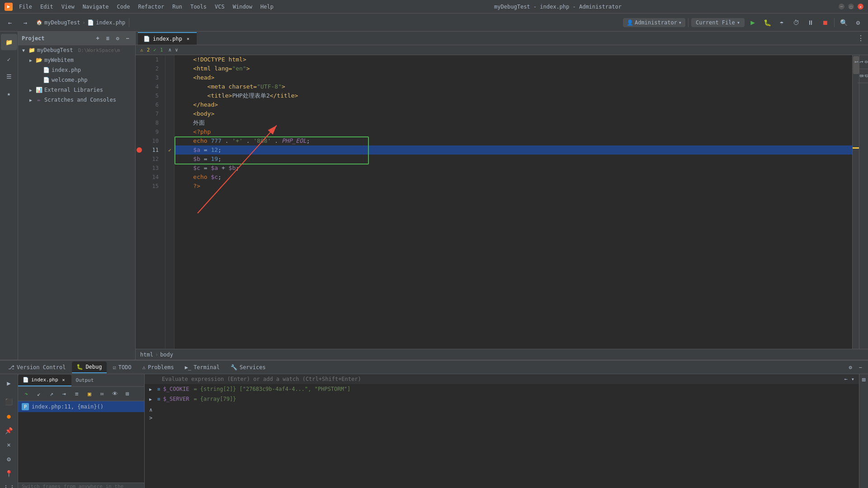 The width and height of the screenshot is (868, 488). Describe the element at coordinates (170, 50) in the screenshot. I see `nav-up: ∧` at that location.